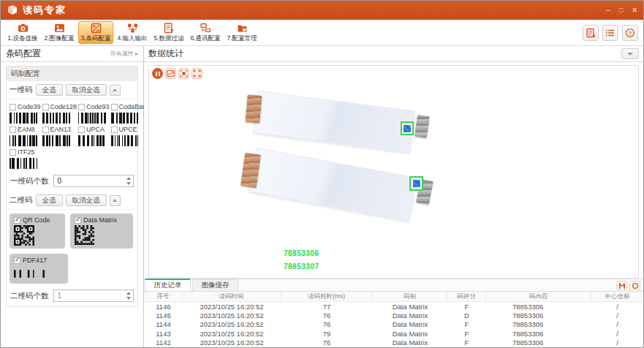 This screenshot has height=348, width=644. Describe the element at coordinates (50, 90) in the screenshot. I see `oned-select-all-button: 全选` at that location.